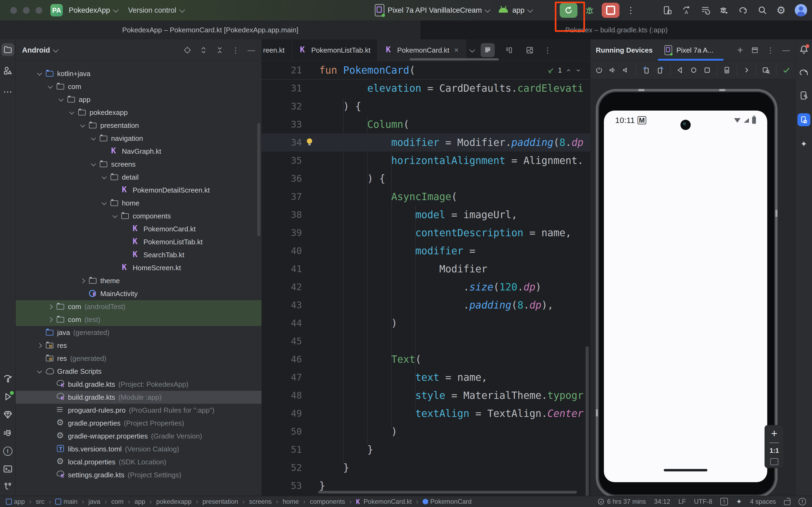 Image resolution: width=812 pixels, height=507 pixels. Describe the element at coordinates (139, 87) in the screenshot. I see `tree-row: com` at that location.